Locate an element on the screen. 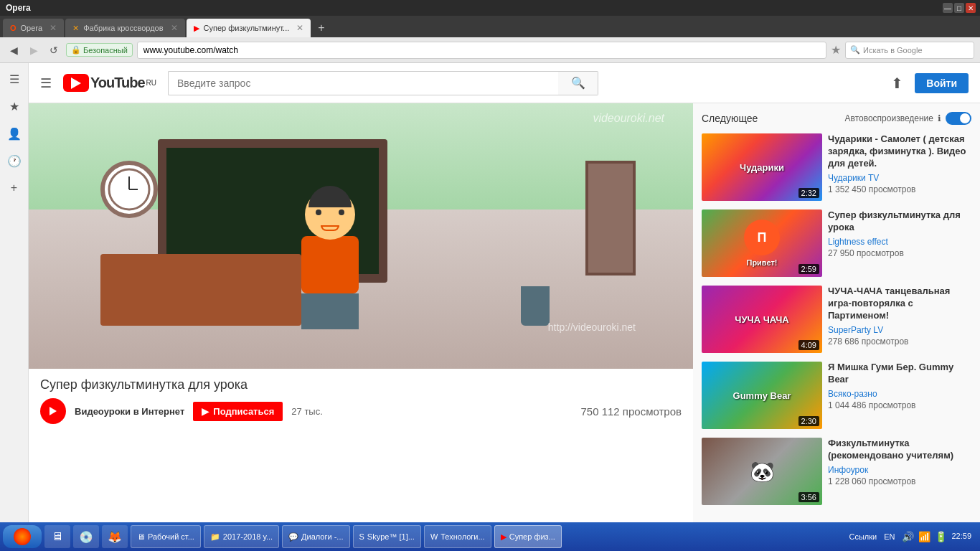 The image size is (980, 551). video-info: Супер физкультминутка для урока Видеоуро… is located at coordinates (361, 400).